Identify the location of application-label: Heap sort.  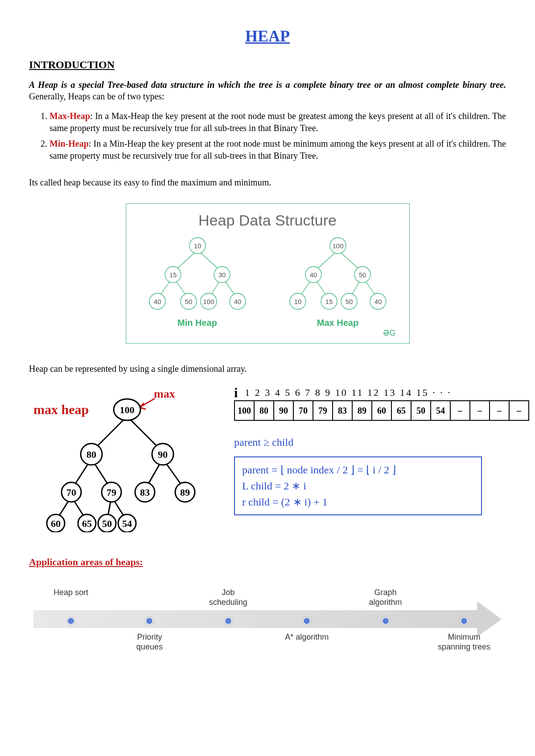
(71, 593).